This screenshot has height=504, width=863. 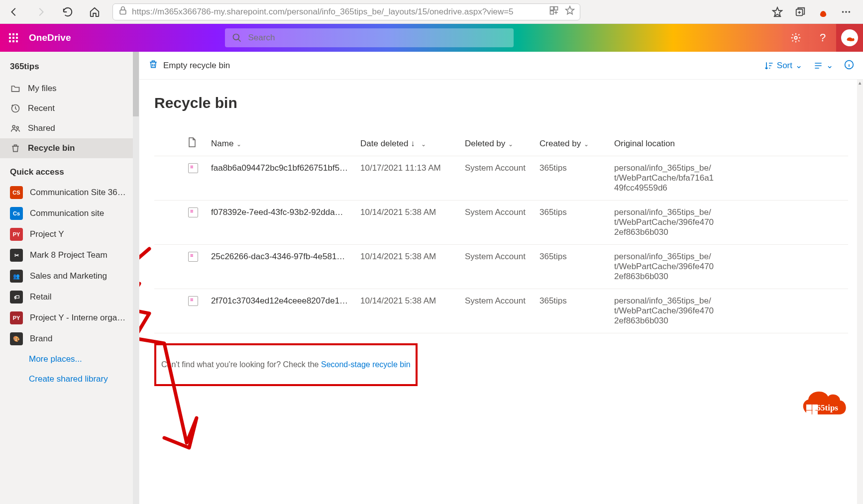 What do you see at coordinates (554, 12) in the screenshot?
I see `extensions-icon` at bounding box center [554, 12].